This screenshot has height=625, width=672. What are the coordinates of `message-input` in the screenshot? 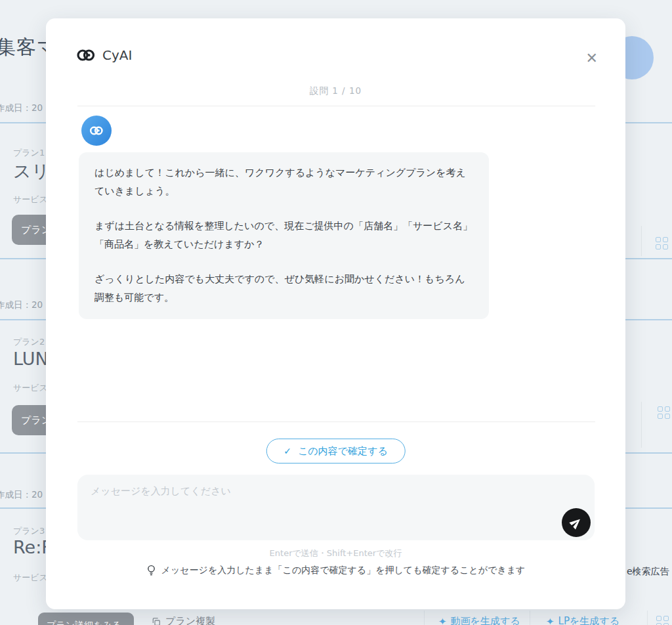 It's located at (336, 507).